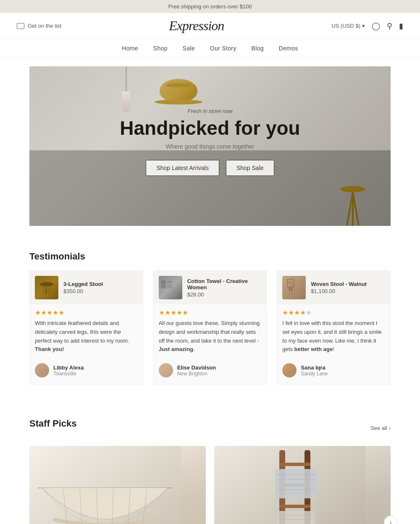 The image size is (420, 524). I want to click on nav-demos: Demos, so click(289, 48).